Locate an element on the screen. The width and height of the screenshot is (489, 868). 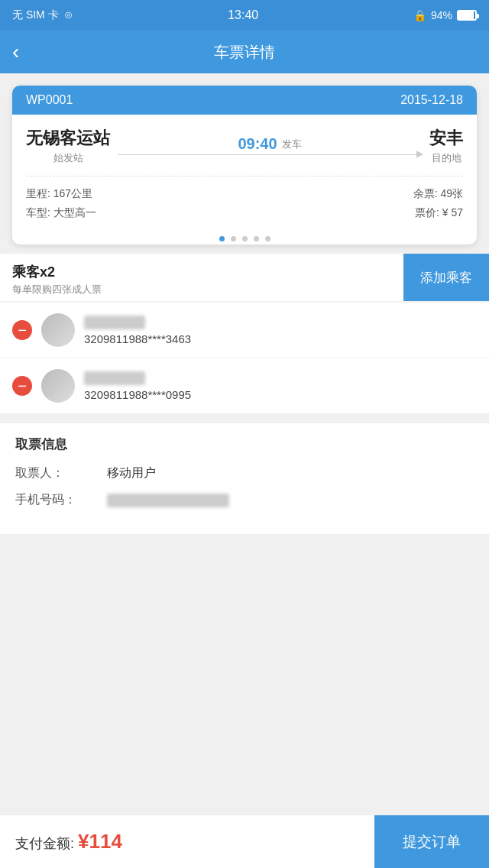
bottom-bar: 支付金额: ¥114 提交订单 is located at coordinates (244, 841).